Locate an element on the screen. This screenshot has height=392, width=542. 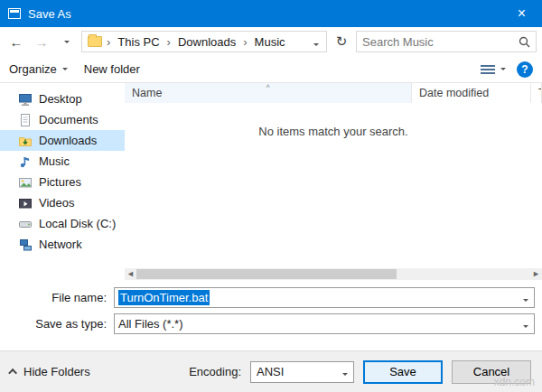
save-as-type-select: All Files (*.*) is located at coordinates (324, 323).